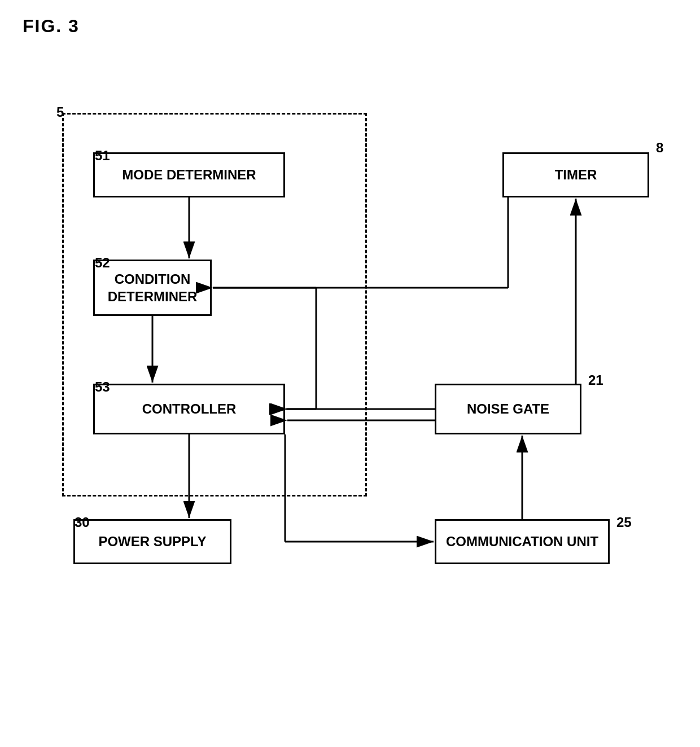 The height and width of the screenshot is (747, 700). What do you see at coordinates (152, 542) in the screenshot?
I see `power-supply-block: POWER SUPPLY` at bounding box center [152, 542].